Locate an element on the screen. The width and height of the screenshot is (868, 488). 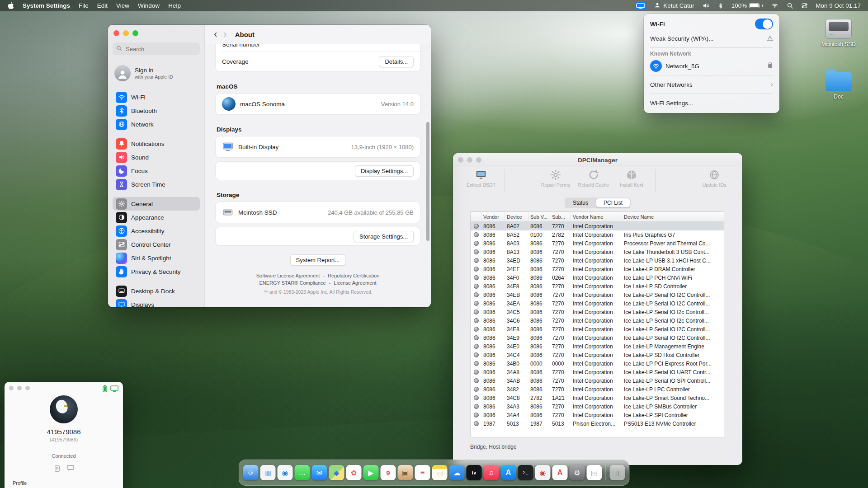
sidebar-item-signin: Sign in with your Apple ID is located at coordinates (156, 73).